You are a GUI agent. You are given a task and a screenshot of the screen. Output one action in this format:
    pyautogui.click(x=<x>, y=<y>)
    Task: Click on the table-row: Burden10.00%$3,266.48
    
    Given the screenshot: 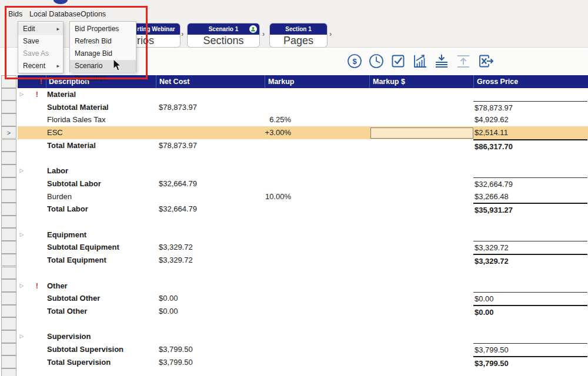 What is the action you would take?
    pyautogui.click(x=303, y=197)
    